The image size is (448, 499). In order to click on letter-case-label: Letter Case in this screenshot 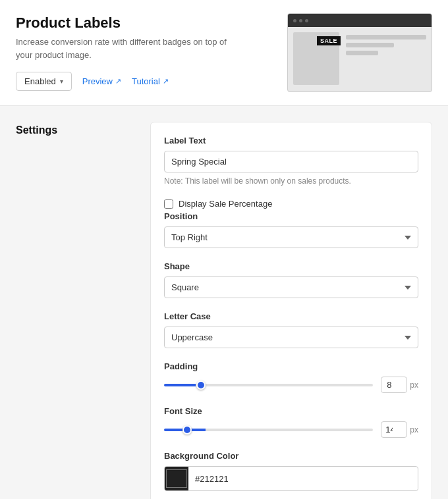, I will do `click(291, 316)`.